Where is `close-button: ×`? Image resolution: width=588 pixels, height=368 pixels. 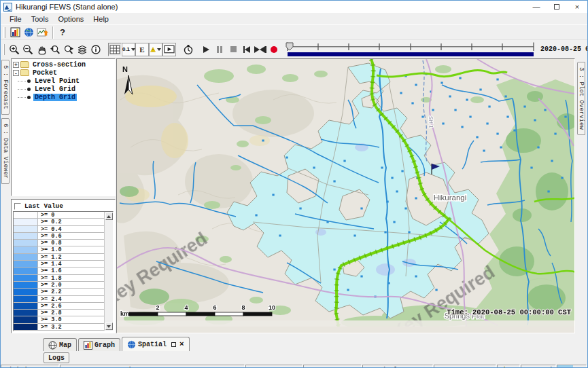 close-button: × is located at coordinates (577, 7).